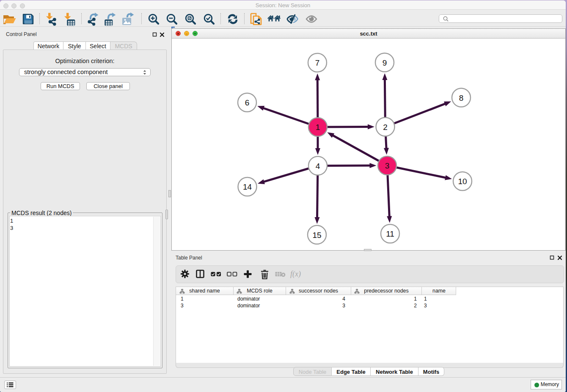 The image size is (567, 392). Describe the element at coordinates (318, 166) in the screenshot. I see `svg-text: 4` at that location.